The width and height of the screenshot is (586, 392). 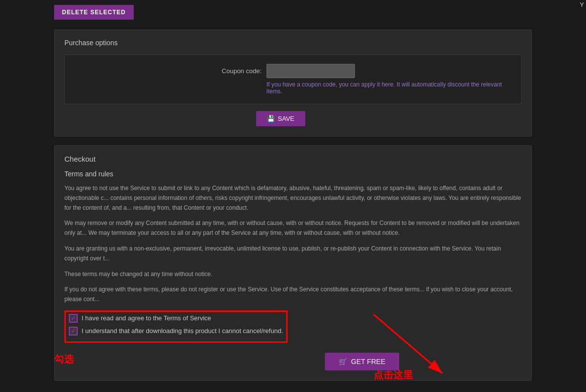 What do you see at coordinates (281, 119) in the screenshot?
I see `save-button: 💾 SAVE` at bounding box center [281, 119].